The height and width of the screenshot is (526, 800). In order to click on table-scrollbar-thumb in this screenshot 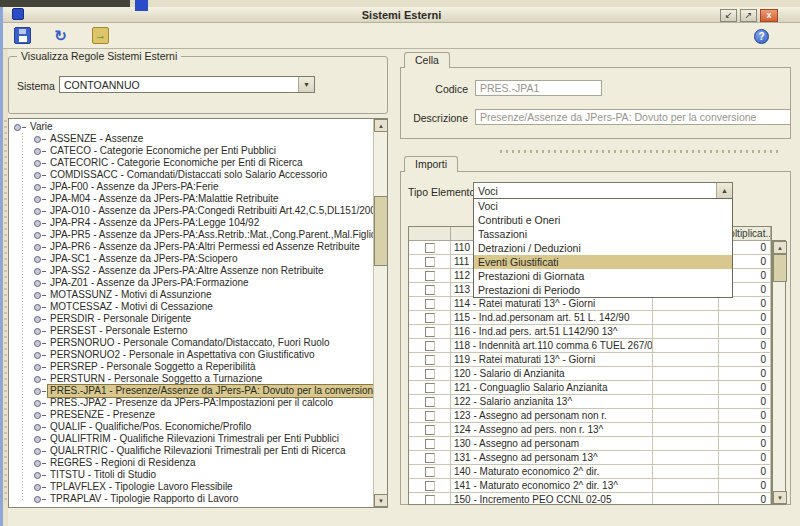, I will do `click(780, 268)`.